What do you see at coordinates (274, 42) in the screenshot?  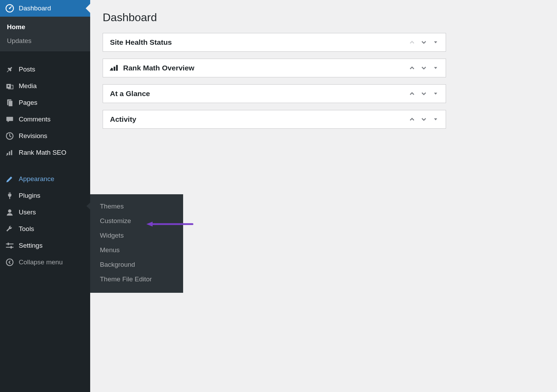 I see `widget-header: Site Health Status` at bounding box center [274, 42].